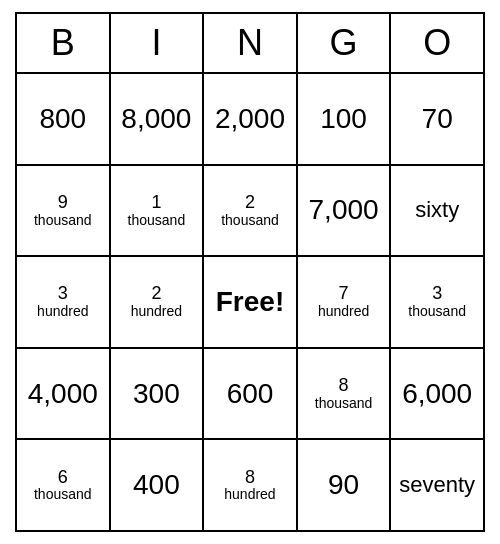 The height and width of the screenshot is (544, 500). Describe the element at coordinates (156, 119) in the screenshot. I see `cell-value: 8,000` at that location.